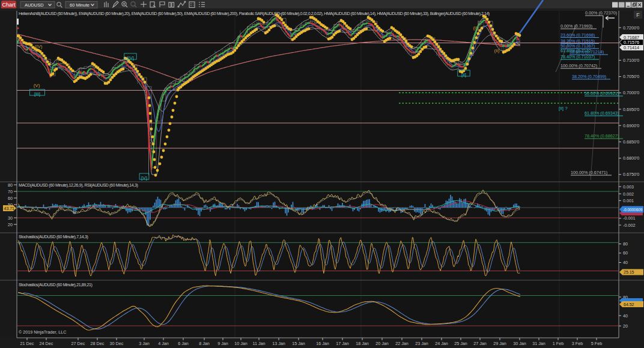  Describe the element at coordinates (47, 343) in the screenshot. I see `svg-text: 24 Dec` at that location.